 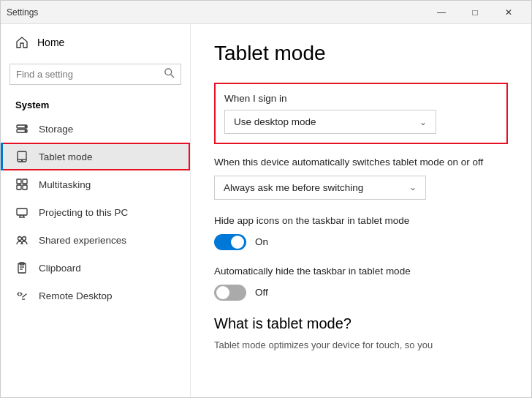 What do you see at coordinates (275, 121) in the screenshot?
I see `sign-in-dropdown-value: Use desktop mode` at bounding box center [275, 121].